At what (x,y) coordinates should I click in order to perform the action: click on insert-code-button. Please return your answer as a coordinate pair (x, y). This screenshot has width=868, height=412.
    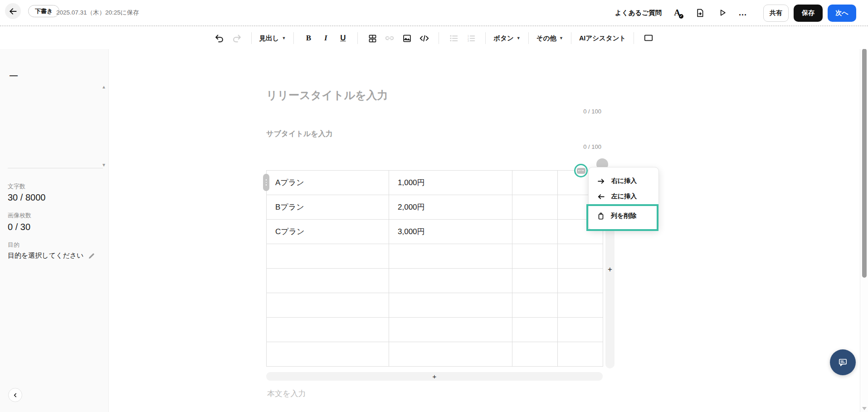
    Looking at the image, I should click on (424, 38).